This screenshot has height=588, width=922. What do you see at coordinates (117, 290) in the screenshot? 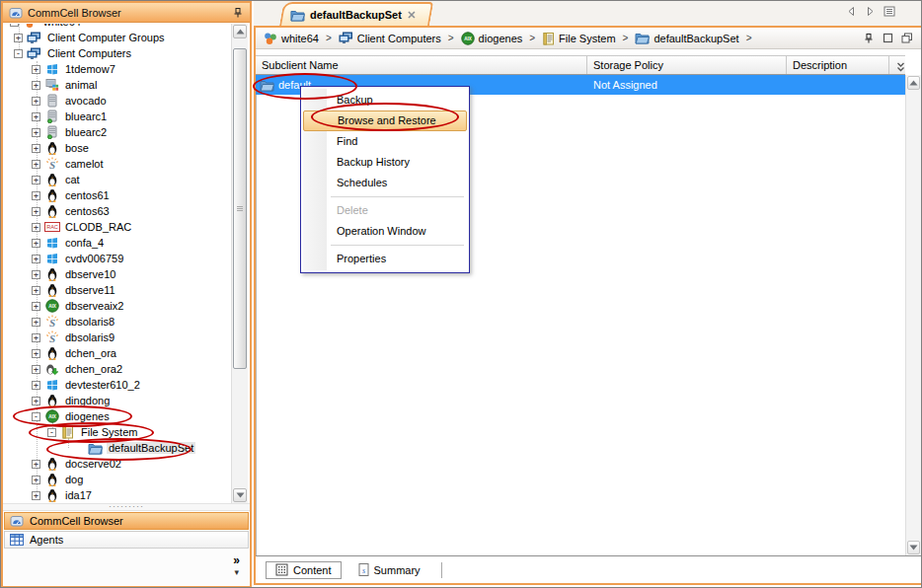
I see `tree-item-dbserve11: +dbserve11` at bounding box center [117, 290].